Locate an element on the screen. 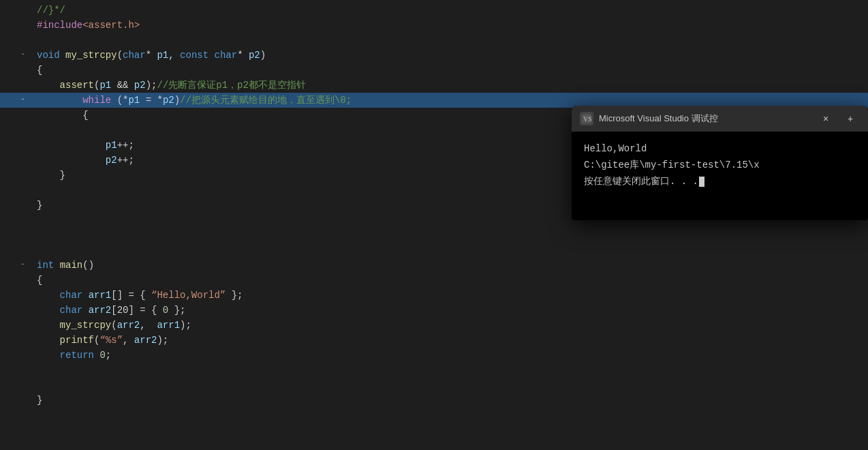  svg-text: VS is located at coordinates (587, 119).